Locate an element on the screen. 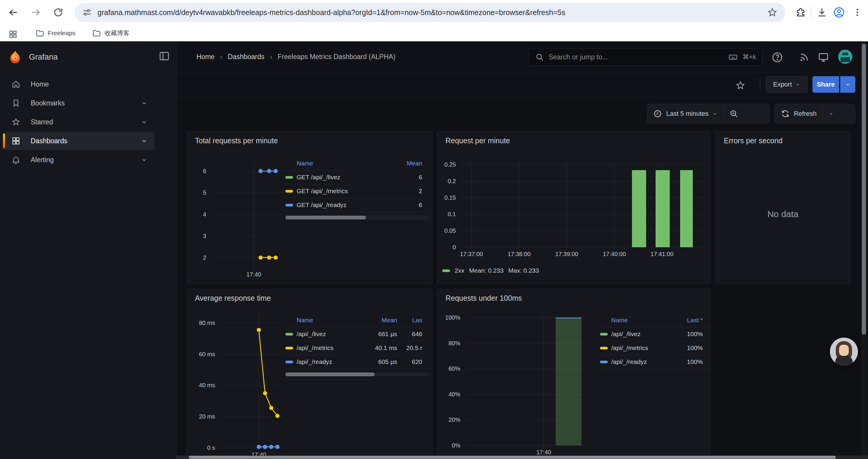  panel-average-response-time: Average response time 80 ms60 ms40 ms20 … is located at coordinates (309, 374).